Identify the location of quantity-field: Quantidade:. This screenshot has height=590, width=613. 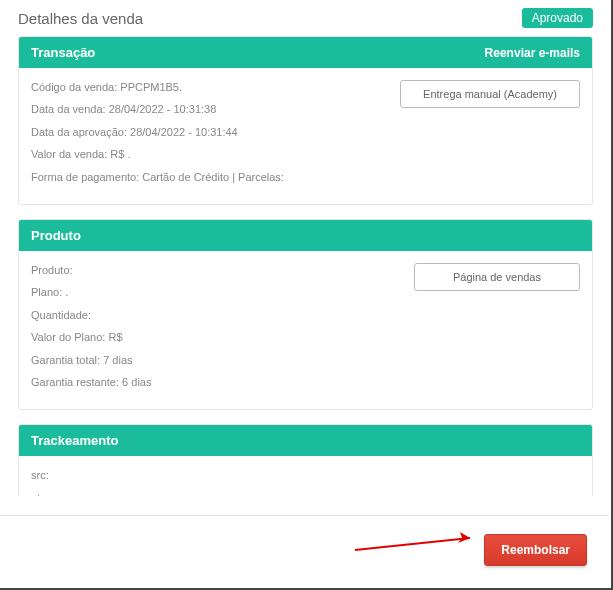
(306, 316).